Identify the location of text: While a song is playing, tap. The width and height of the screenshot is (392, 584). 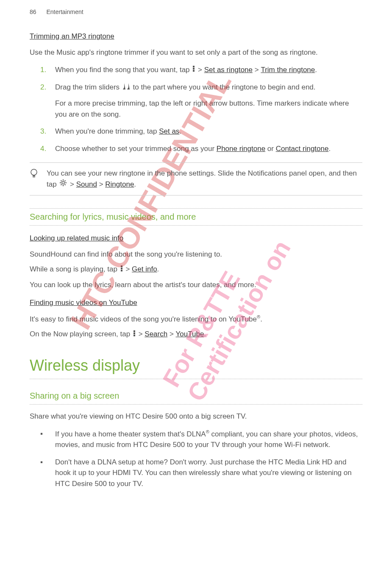
(75, 269).